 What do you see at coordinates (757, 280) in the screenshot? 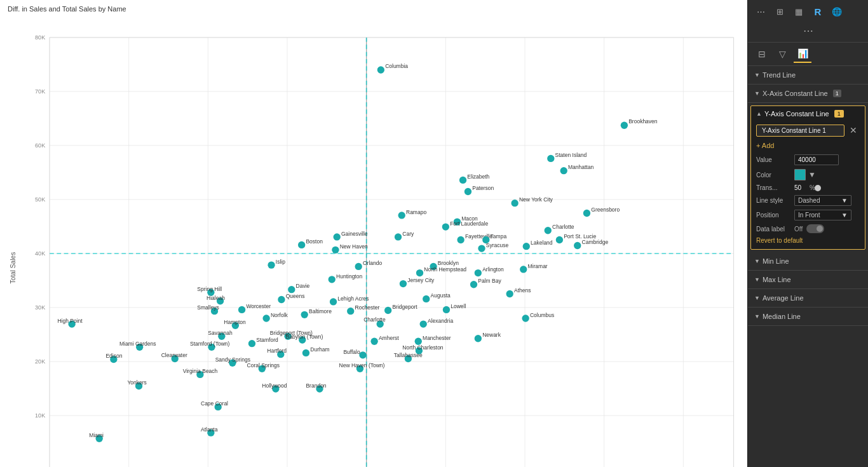
I see `chevron-icon: ▼` at bounding box center [757, 280].